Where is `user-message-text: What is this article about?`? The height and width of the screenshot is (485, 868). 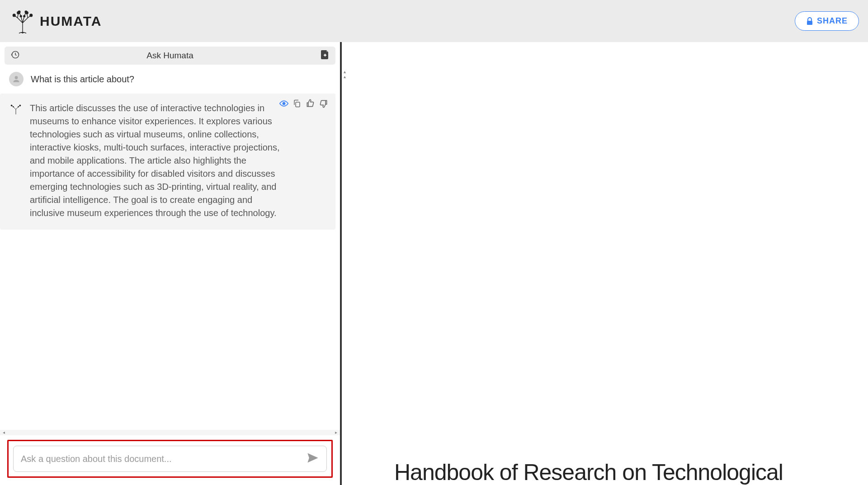 user-message-text: What is this article about? is located at coordinates (82, 80).